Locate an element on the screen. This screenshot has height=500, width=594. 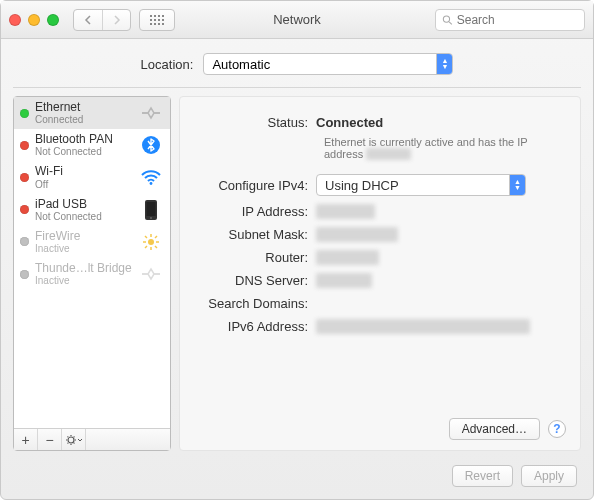
sidebar-item-bluetooth: Bluetooth PANNot Connected is located at coordinates (92, 145).